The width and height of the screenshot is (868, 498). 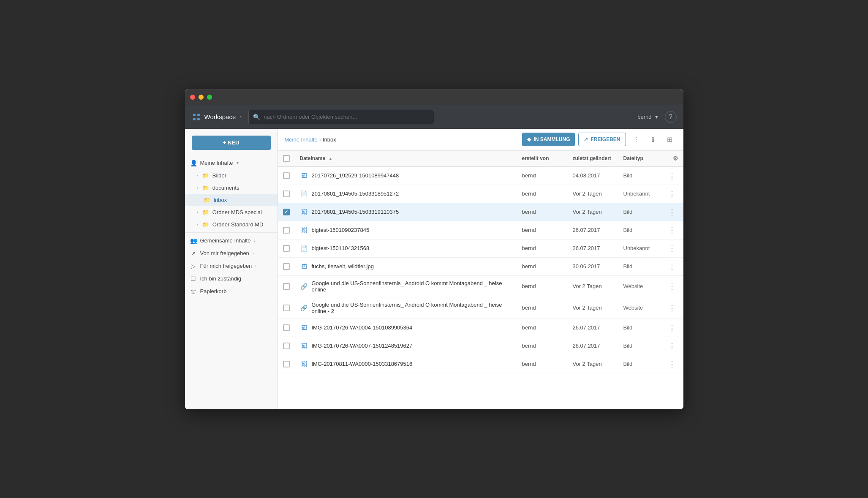 I want to click on workspace-title: Workspace, so click(x=220, y=117).